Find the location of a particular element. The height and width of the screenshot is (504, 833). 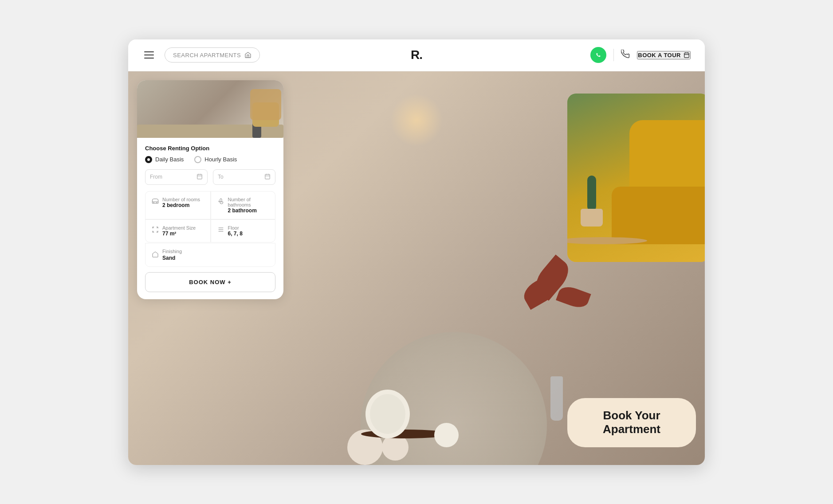

book-tour-label: BOOK A TOUR is located at coordinates (659, 55).